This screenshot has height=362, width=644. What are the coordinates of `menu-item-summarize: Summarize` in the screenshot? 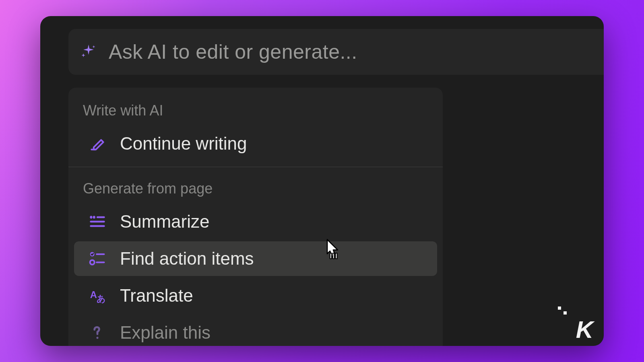 It's located at (256, 222).